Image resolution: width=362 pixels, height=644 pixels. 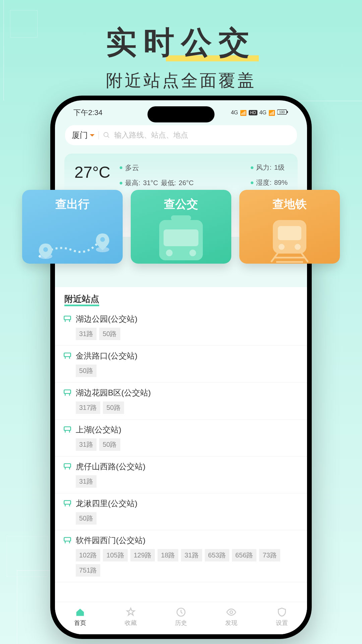 I want to click on nav-history: 历史, so click(x=181, y=617).